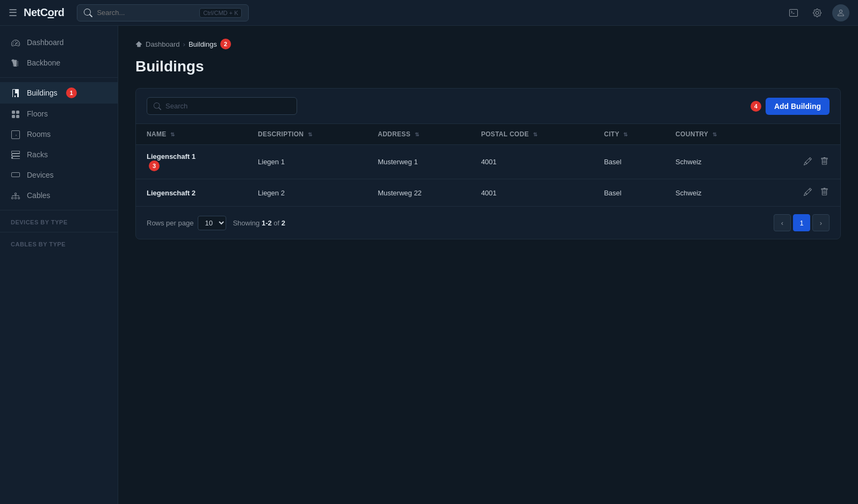  I want to click on col-country: COUNTRY ⇅, so click(714, 134).